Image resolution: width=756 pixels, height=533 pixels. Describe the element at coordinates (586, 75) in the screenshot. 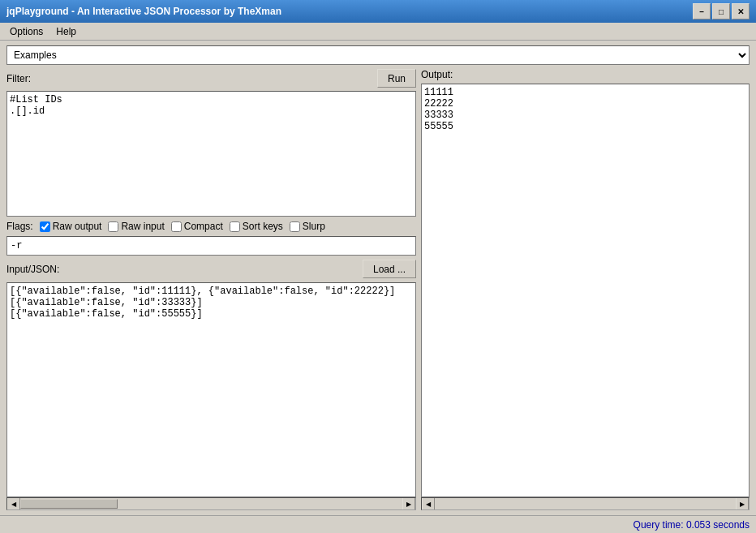

I see `output-label: Output:` at that location.